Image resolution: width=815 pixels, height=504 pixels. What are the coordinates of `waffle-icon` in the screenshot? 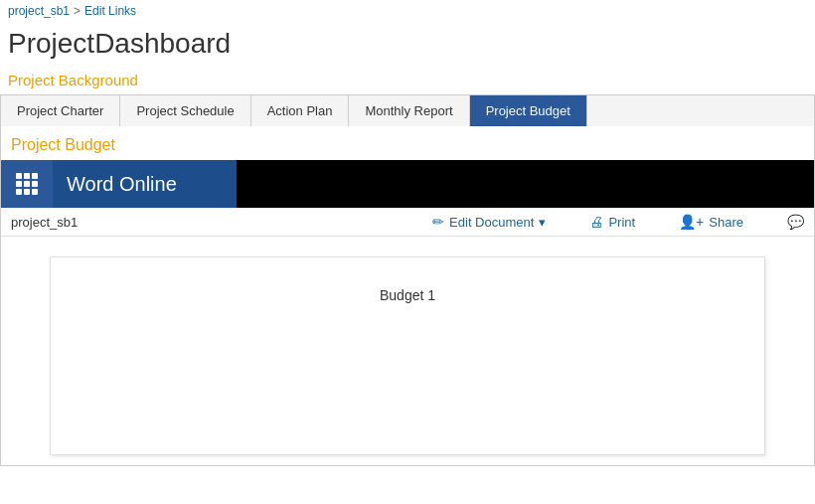 It's located at (27, 184).